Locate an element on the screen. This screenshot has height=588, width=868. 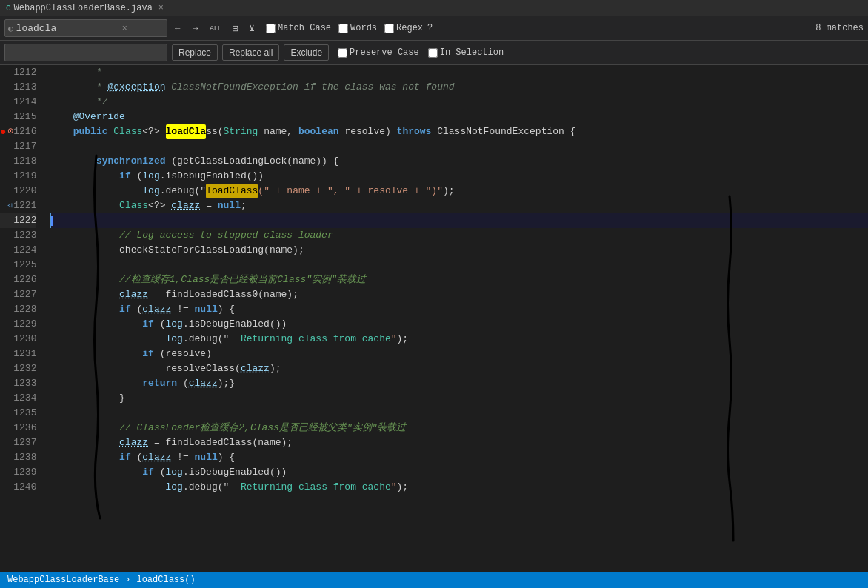
line-number: 1213 is located at coordinates (18, 87).